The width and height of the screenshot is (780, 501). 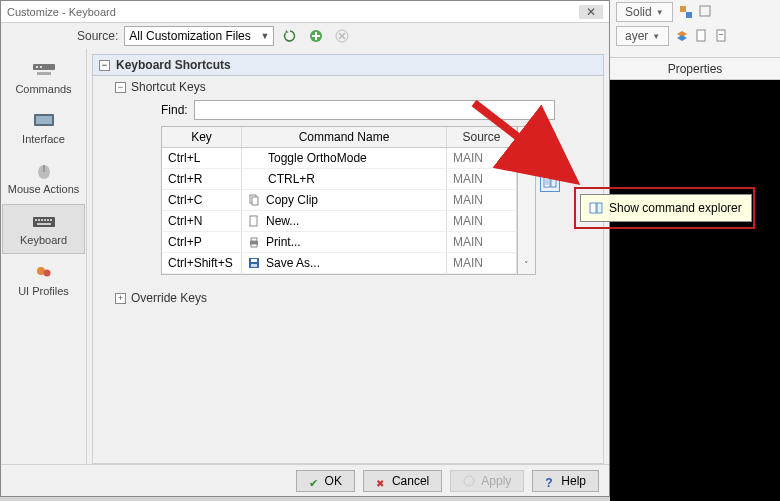 I want to click on command-explorer-icon, so click(x=596, y=208).